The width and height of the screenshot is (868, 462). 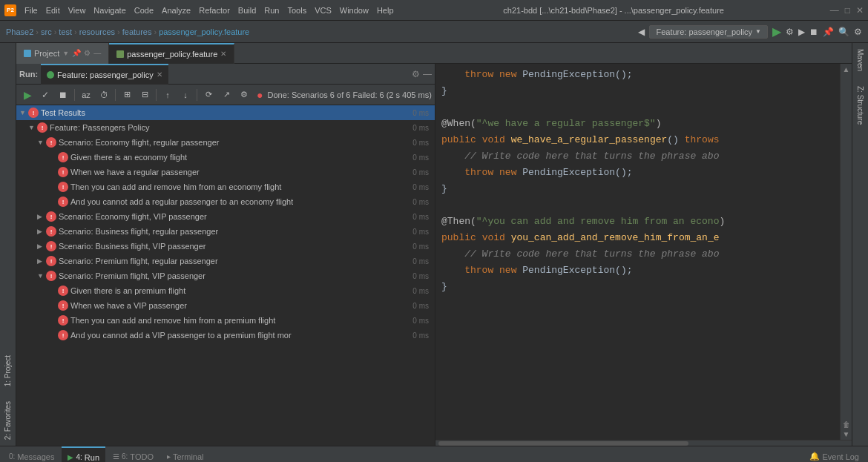 I want to click on scroll-down-btn-r: ▼, so click(x=846, y=435).